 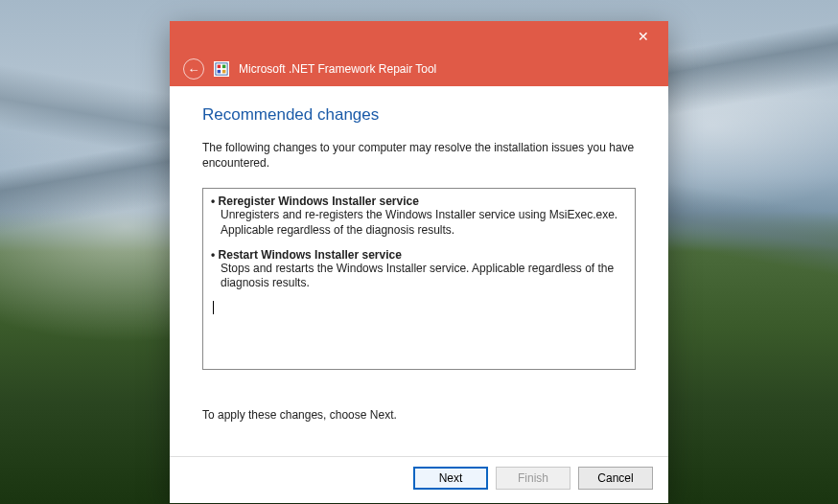 I want to click on close-icon: ✕, so click(x=643, y=36).